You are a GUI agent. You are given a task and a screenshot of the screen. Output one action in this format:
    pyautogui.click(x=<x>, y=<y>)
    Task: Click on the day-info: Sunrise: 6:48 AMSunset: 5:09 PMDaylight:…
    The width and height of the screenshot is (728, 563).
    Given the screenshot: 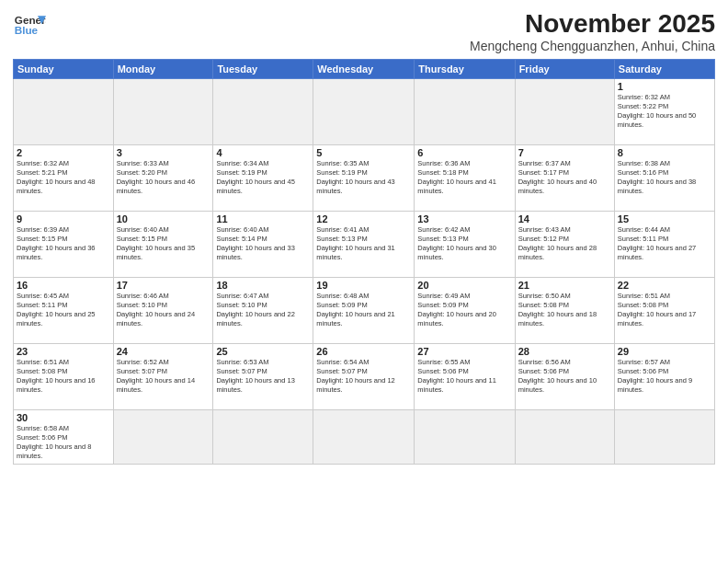 What is the action you would take?
    pyautogui.click(x=364, y=311)
    